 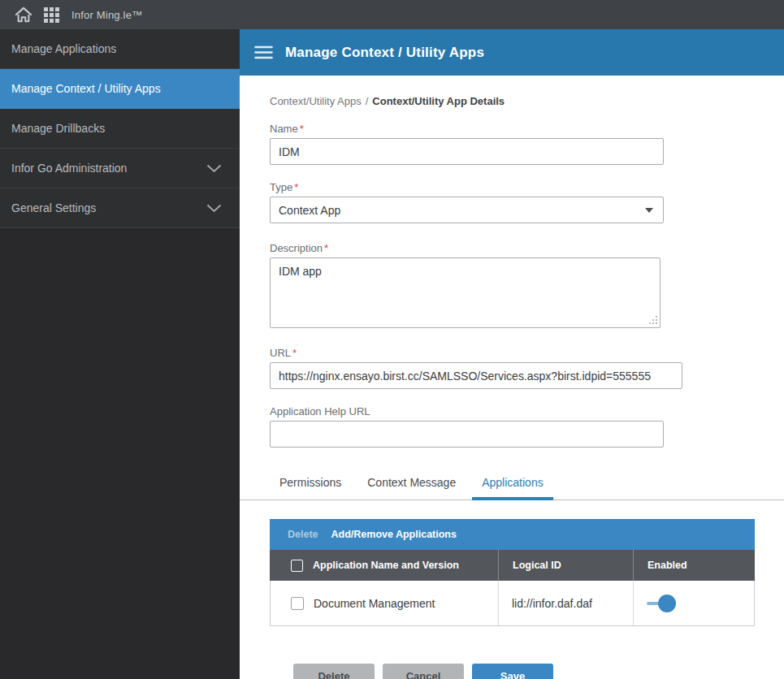 What do you see at coordinates (565, 565) in the screenshot?
I see `header-cell-logical-id: Logical ID` at bounding box center [565, 565].